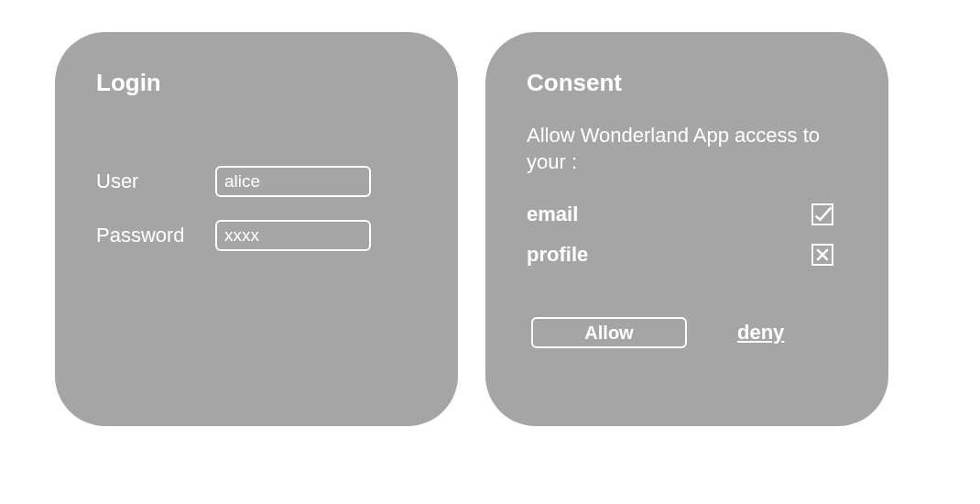  Describe the element at coordinates (609, 333) in the screenshot. I see `allow-button: Allow` at that location.